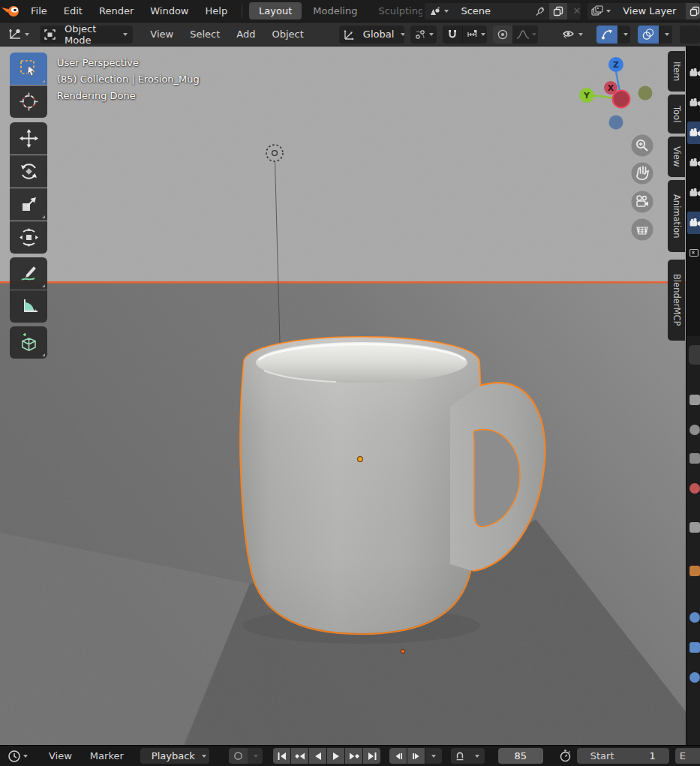 This screenshot has height=766, width=700. Describe the element at coordinates (645, 93) in the screenshot. I see `axis-y-neg-ball` at that location.